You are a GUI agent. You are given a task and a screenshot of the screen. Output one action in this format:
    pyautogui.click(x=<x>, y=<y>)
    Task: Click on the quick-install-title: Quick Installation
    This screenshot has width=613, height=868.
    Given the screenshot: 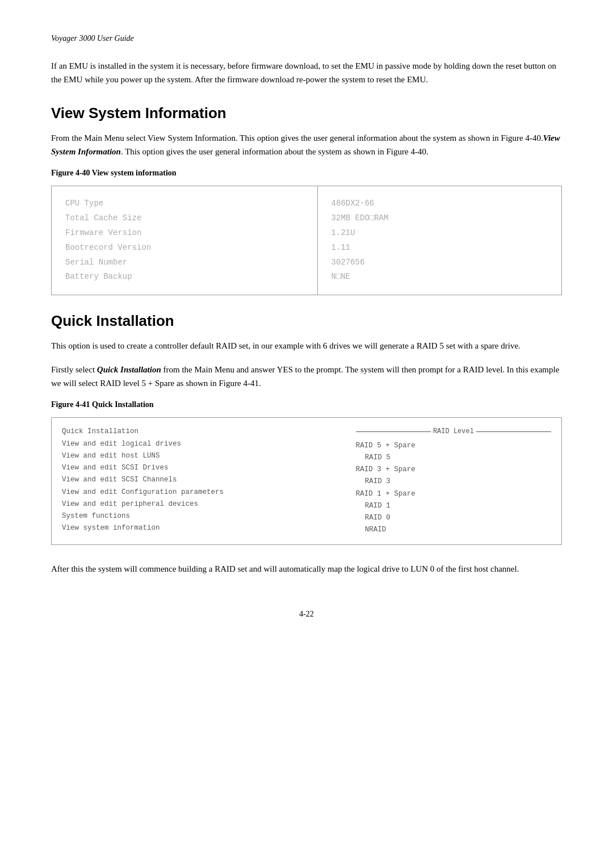 What is the action you would take?
    pyautogui.click(x=306, y=321)
    